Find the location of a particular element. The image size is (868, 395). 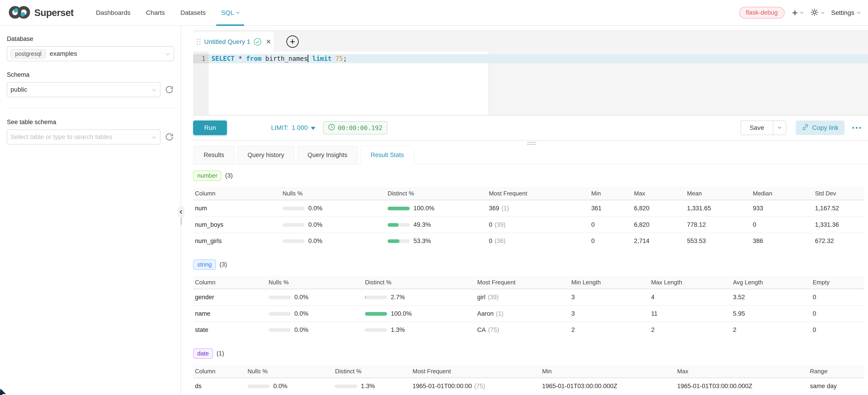

refresh-schemas-icon is located at coordinates (169, 90).